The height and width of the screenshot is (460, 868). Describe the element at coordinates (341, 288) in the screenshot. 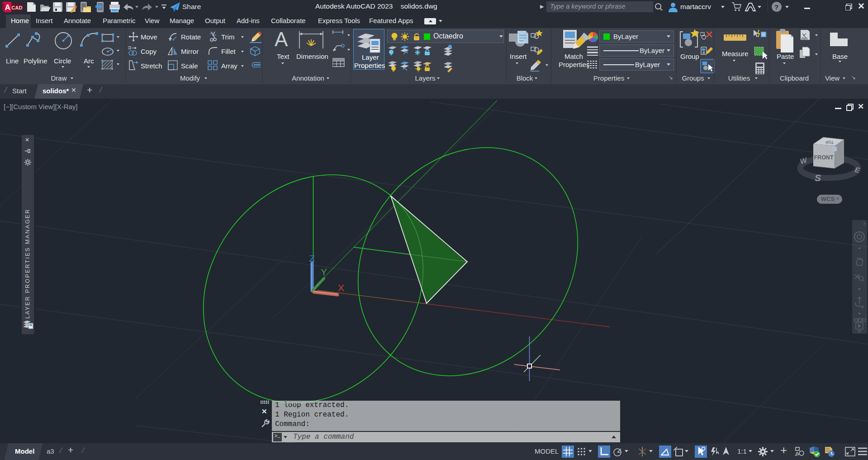

I see `svg-text: X` at that location.